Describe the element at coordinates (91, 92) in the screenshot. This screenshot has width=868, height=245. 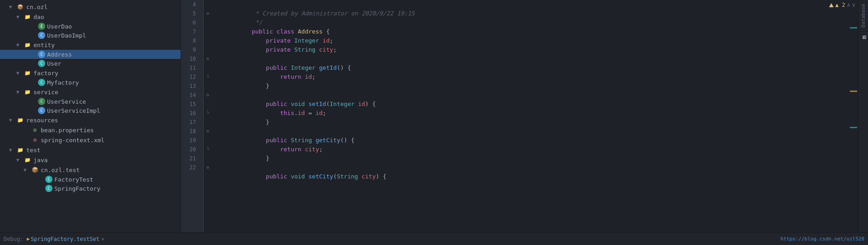
I see `sidebar-item-service: ▼ 📁 service` at that location.